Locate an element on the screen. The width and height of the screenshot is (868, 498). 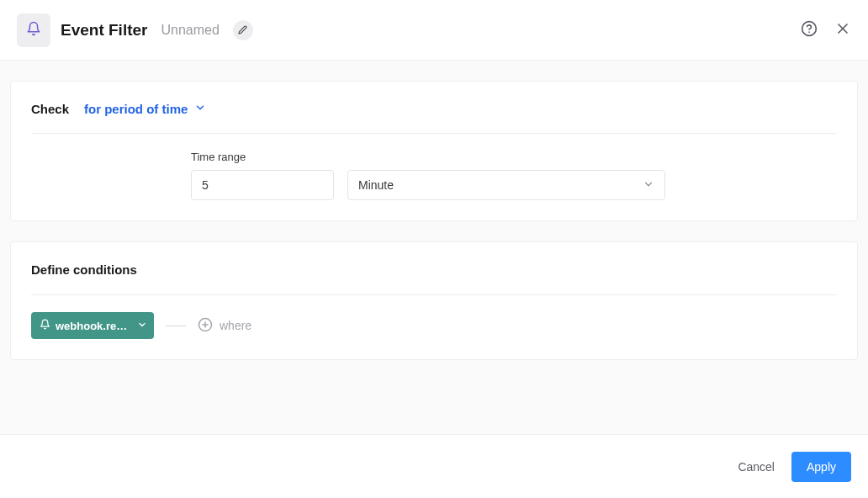
page-title: Event Filter is located at coordinates (104, 30).